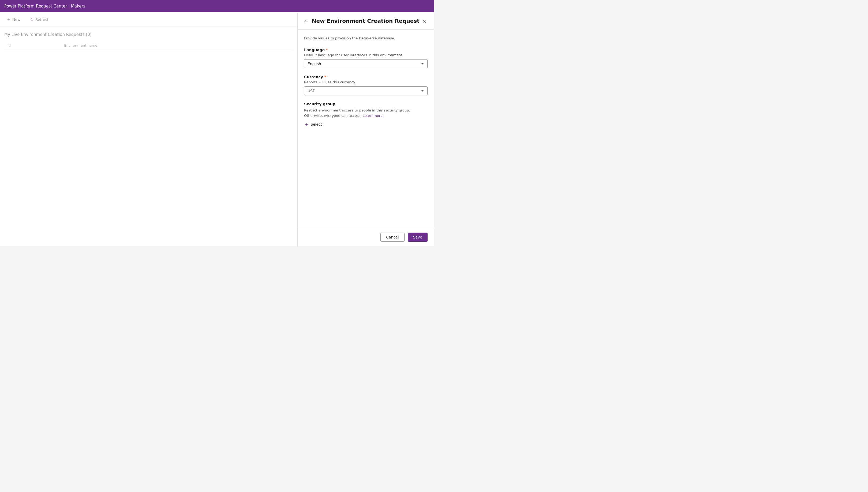  I want to click on currency-select-wrapper: USD EUR GBP JPY CAD, so click(366, 91).